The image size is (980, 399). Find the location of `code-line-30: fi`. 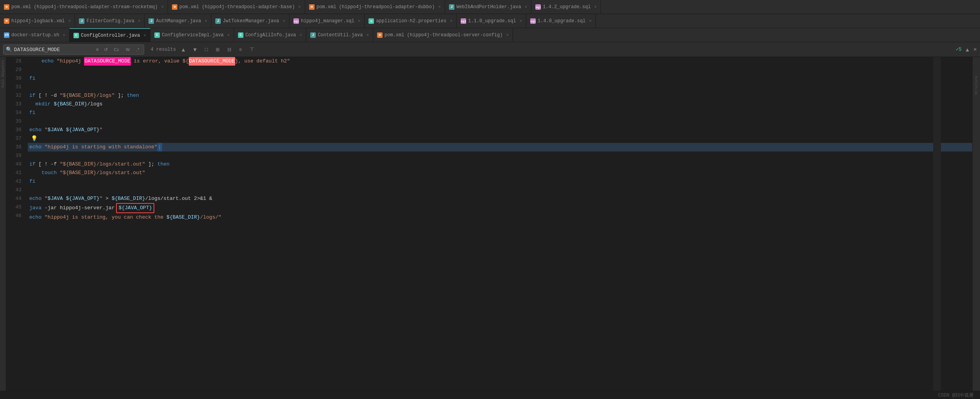

code-line-30: fi is located at coordinates (500, 78).